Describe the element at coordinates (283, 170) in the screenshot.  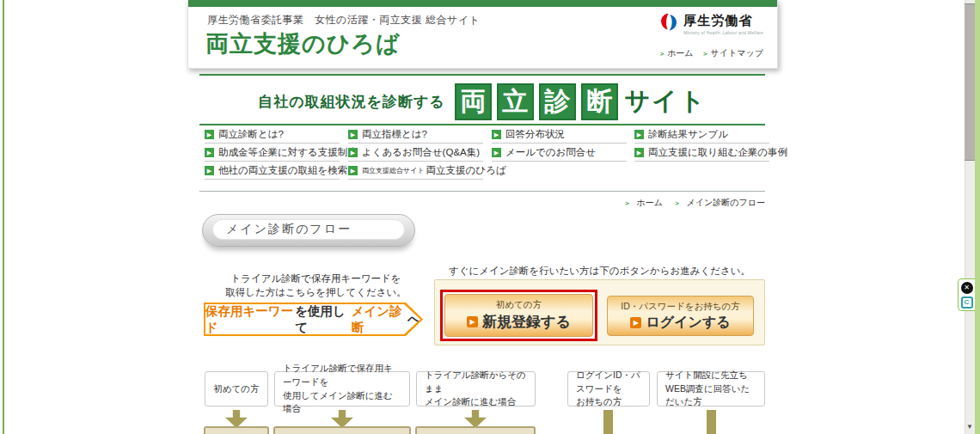
I see `nav-link-label: 他社の両立支援の取組を検索` at that location.